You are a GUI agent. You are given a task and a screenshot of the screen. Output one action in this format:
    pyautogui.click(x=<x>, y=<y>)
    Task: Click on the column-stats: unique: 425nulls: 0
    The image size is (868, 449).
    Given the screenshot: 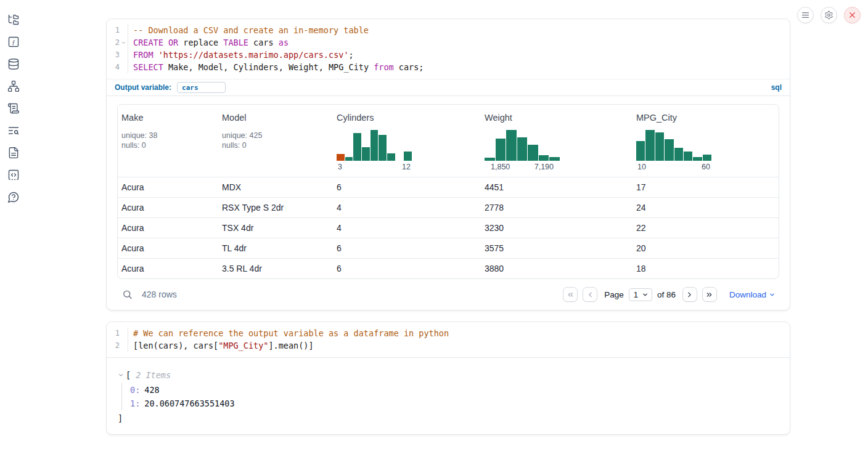 What is the action you would take?
    pyautogui.click(x=279, y=140)
    